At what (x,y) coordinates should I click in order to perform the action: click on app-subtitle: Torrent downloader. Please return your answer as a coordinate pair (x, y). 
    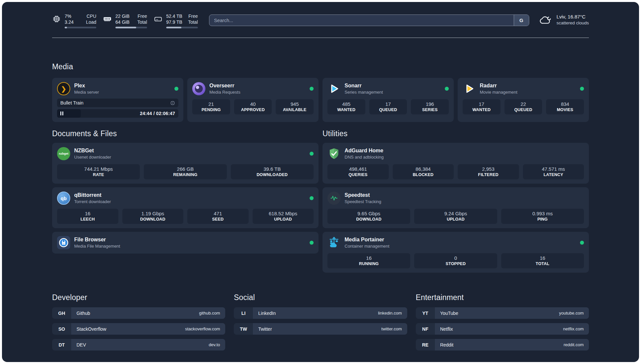
    Looking at the image, I should click on (190, 202).